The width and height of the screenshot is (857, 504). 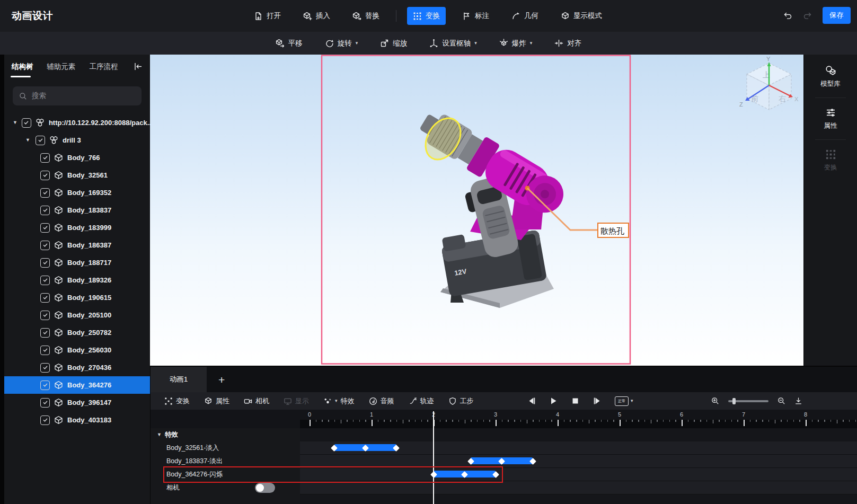 I want to click on play-backward-button, so click(x=532, y=401).